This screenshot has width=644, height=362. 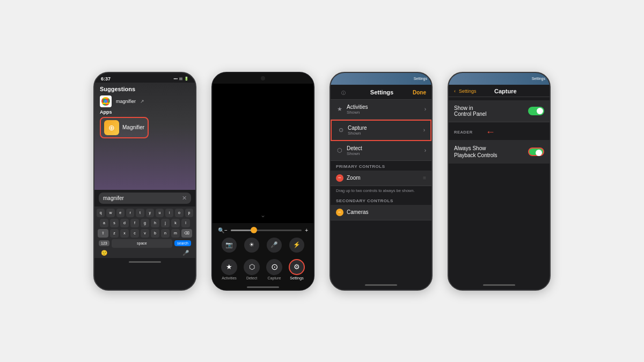 What do you see at coordinates (381, 212) in the screenshot?
I see `cameras-secondary-item: − Cameras` at bounding box center [381, 212].